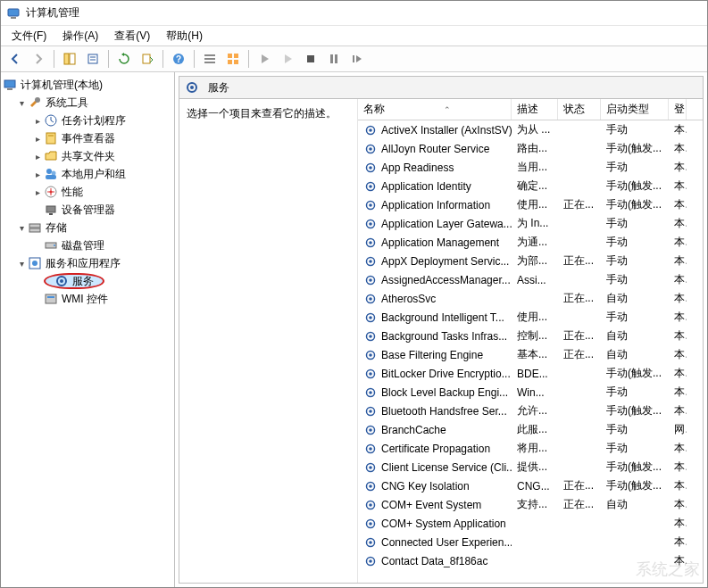 This screenshot has width=708, height=588. I want to click on back-button, so click(15, 59).